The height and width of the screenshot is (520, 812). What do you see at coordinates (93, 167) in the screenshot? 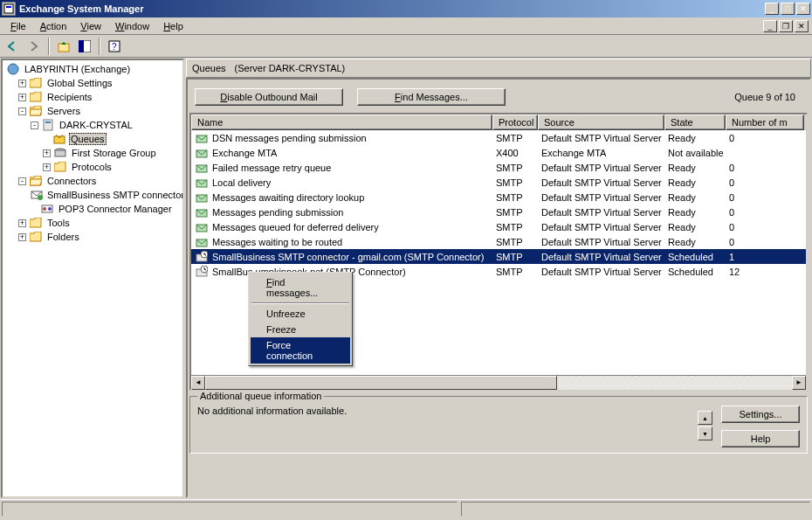
I see `tree-protocols: + Protocols` at bounding box center [93, 167].